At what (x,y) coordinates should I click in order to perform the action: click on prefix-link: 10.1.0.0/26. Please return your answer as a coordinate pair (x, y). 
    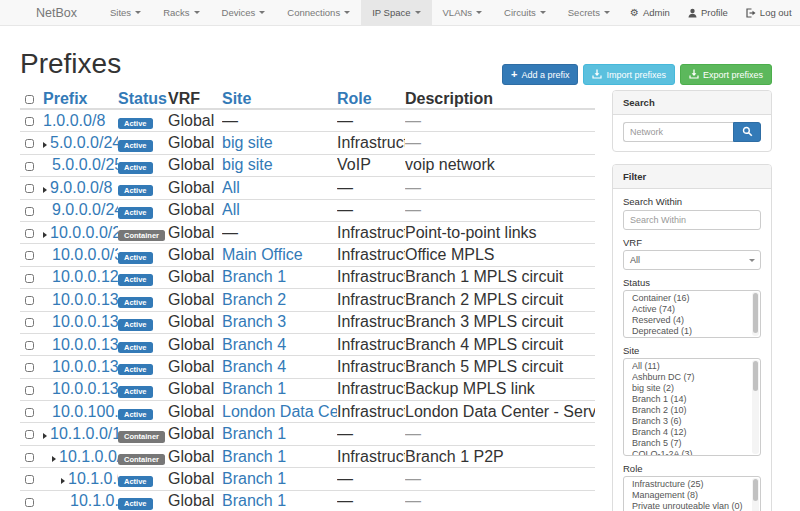
    Looking at the image, I should click on (94, 500).